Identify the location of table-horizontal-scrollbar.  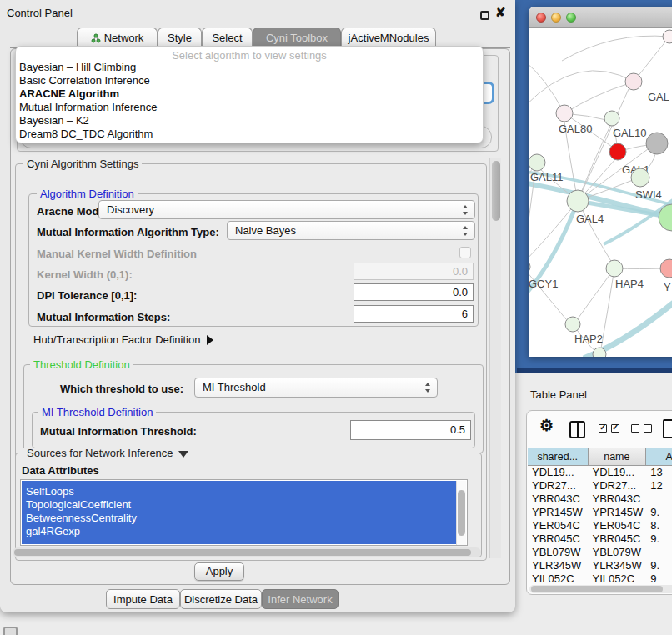
(600, 589).